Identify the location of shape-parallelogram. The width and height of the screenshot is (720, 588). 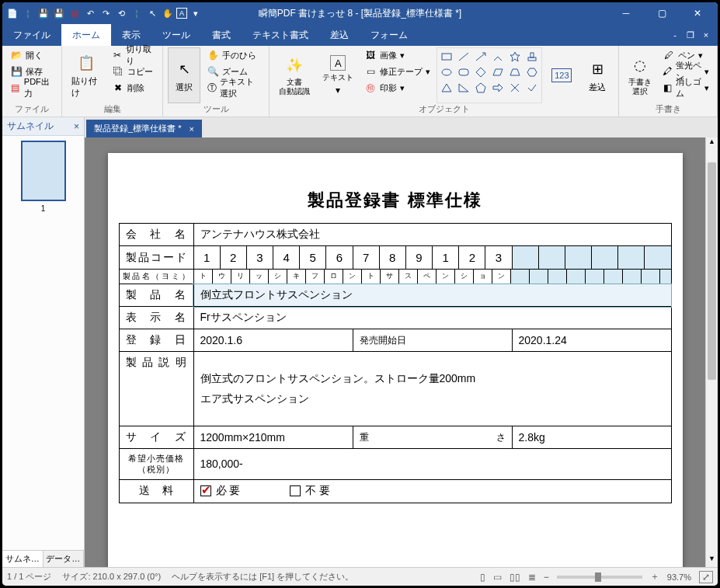
(498, 72).